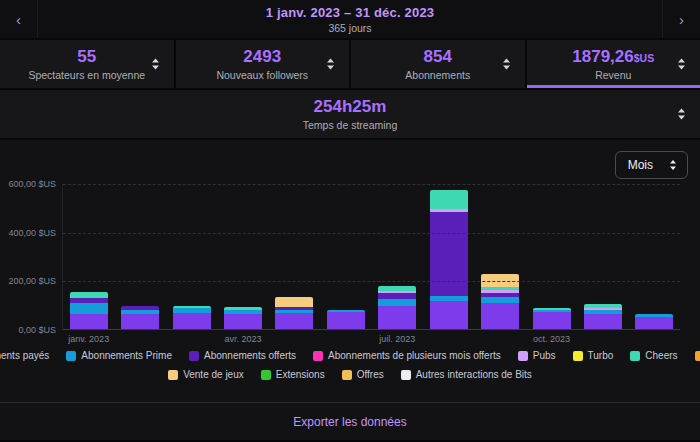  What do you see at coordinates (350, 421) in the screenshot?
I see `export-footer: Exporter les données` at bounding box center [350, 421].